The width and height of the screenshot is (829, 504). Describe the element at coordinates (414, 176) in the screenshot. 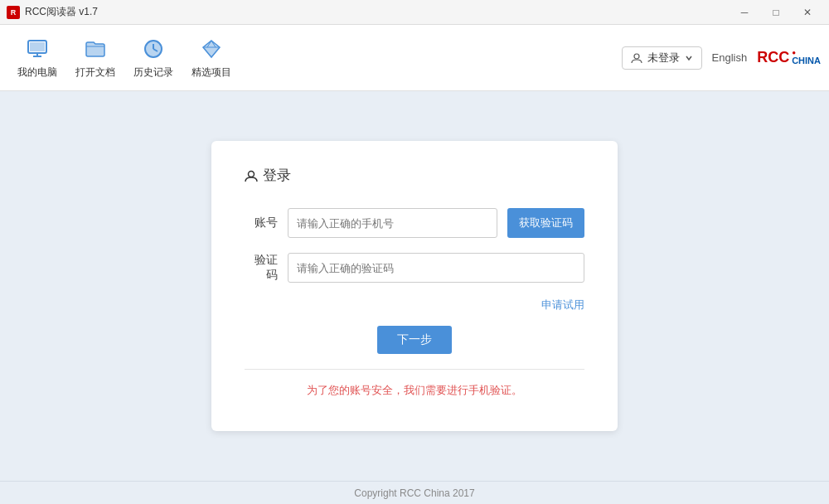

I see `login-title: 登录` at that location.